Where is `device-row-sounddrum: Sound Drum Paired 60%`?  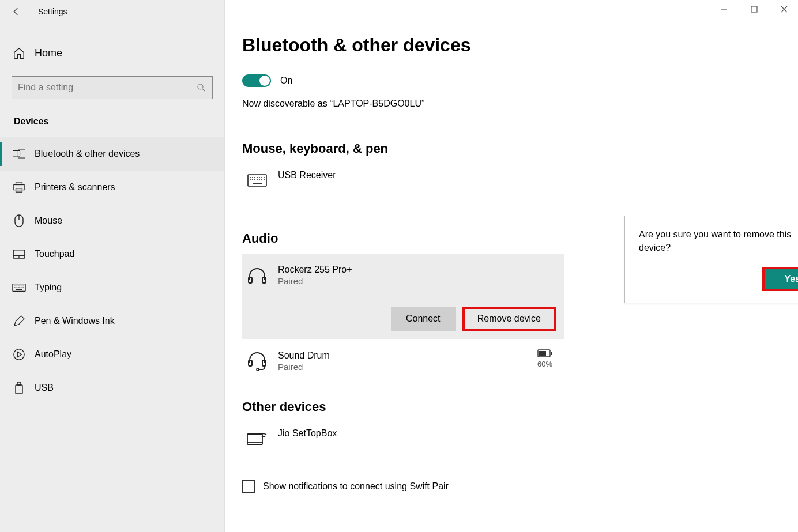
device-row-sounddrum: Sound Drum Paired 60% is located at coordinates (403, 361).